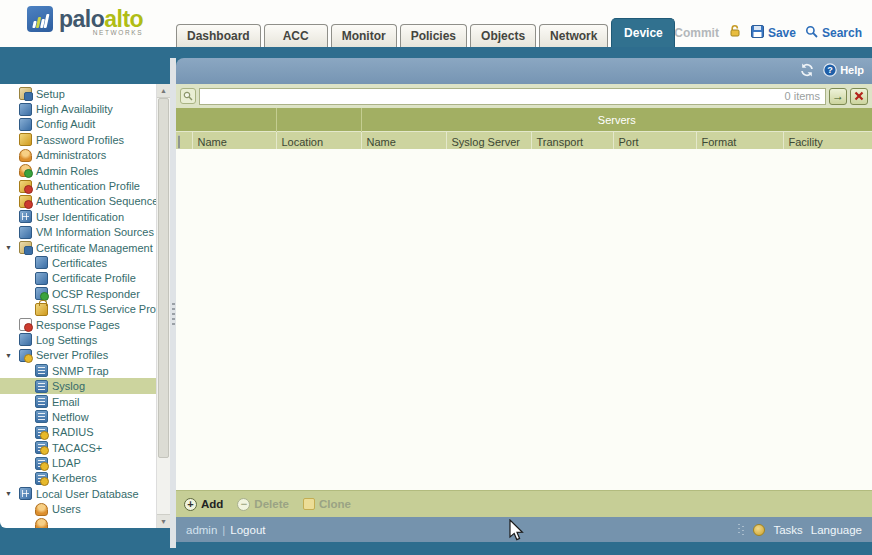 The image size is (872, 555). Describe the element at coordinates (503, 36) in the screenshot. I see `tab-objects: Objects` at that location.